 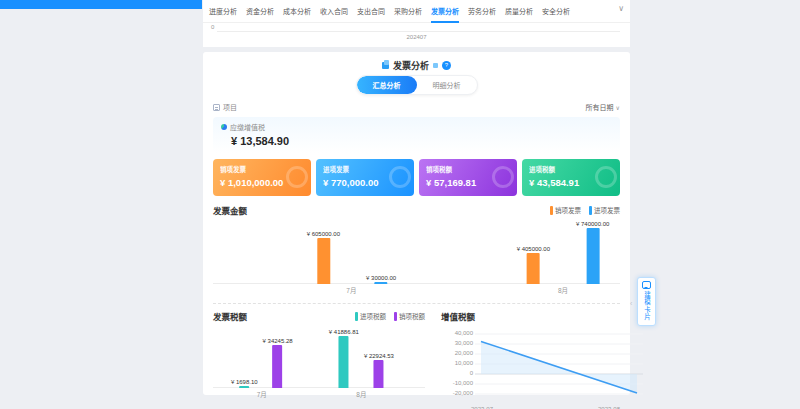 What do you see at coordinates (324, 234) in the screenshot?
I see `bar-value-label: ¥ 605000.00` at bounding box center [324, 234].